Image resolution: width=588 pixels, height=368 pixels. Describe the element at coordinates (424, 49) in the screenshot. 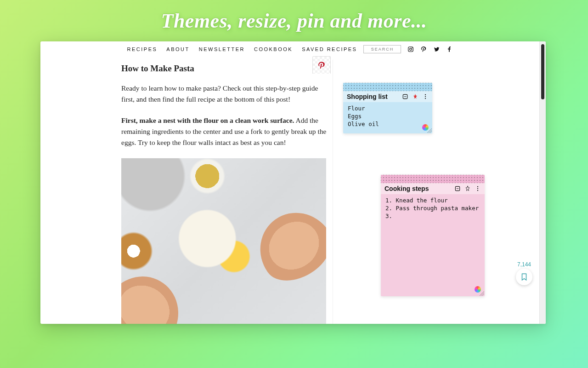

I see `pinterest-icon` at that location.